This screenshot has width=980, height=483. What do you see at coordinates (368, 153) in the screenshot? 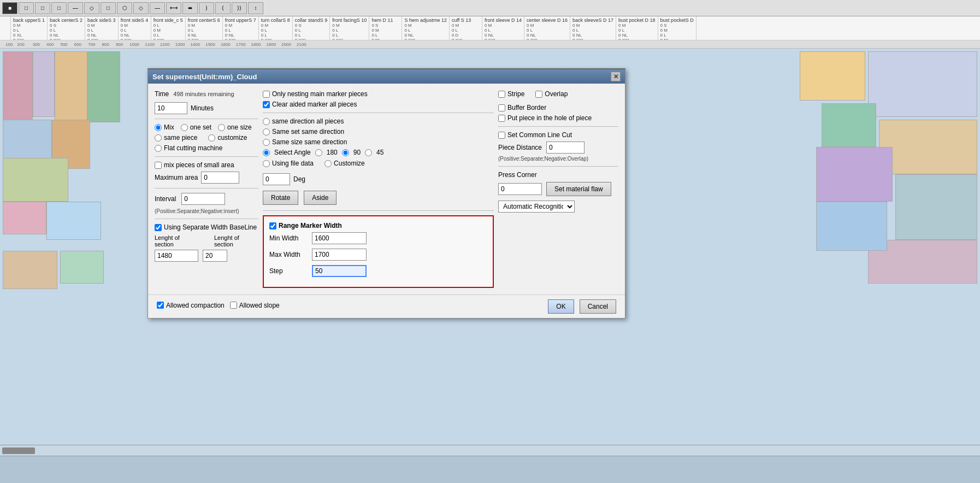
I see `radio-45-input` at bounding box center [368, 153].